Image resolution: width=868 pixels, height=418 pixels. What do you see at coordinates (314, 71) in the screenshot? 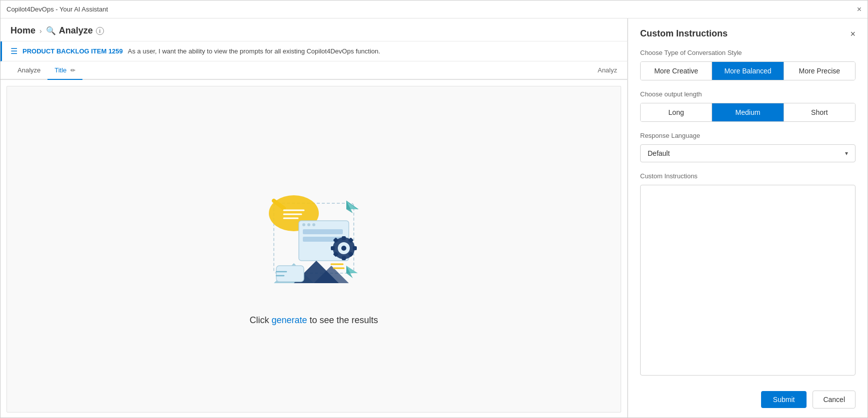
I see `tab-row: Analyze Title ✏ Analyz` at bounding box center [314, 71].